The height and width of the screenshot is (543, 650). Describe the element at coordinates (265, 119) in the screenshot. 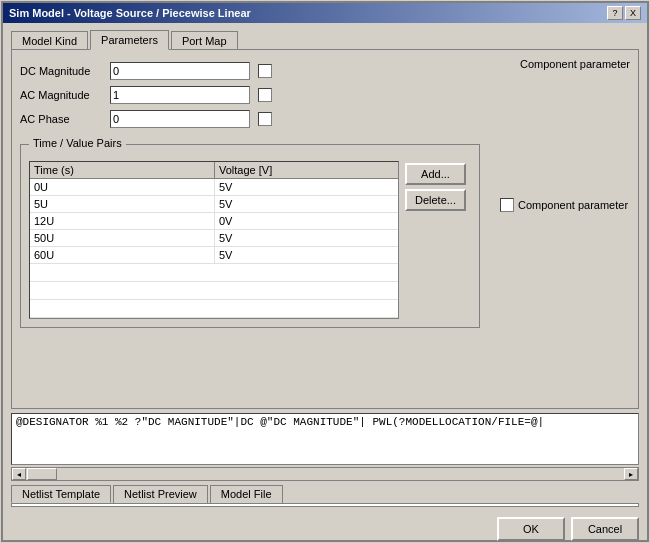

I see `ac-phase-checkbox` at that location.